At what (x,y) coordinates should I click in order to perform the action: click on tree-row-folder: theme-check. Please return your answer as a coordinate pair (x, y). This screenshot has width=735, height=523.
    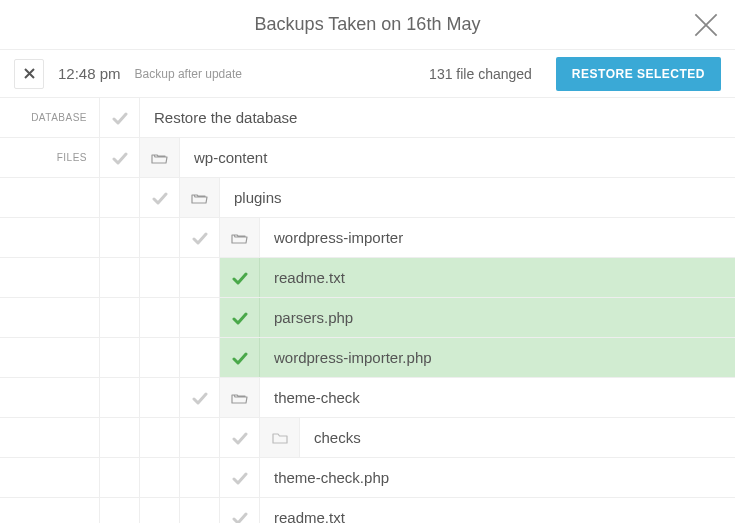
    Looking at the image, I should click on (368, 398).